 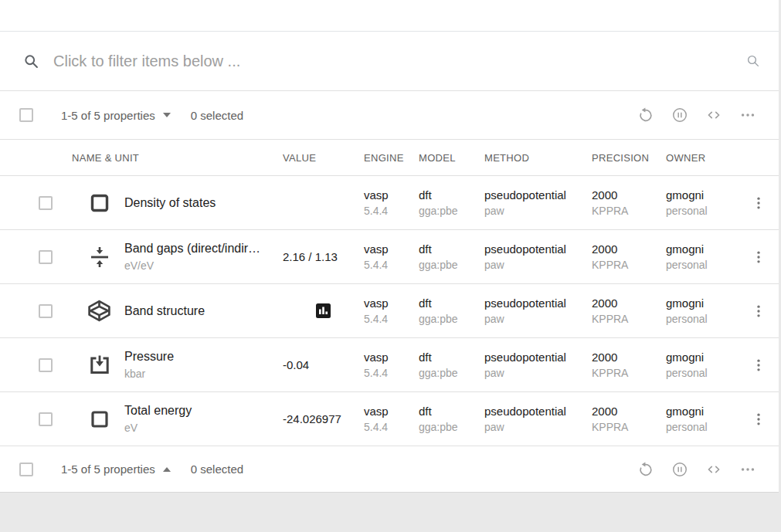 What do you see at coordinates (204, 357) in the screenshot?
I see `property-name: Pressure` at bounding box center [204, 357].